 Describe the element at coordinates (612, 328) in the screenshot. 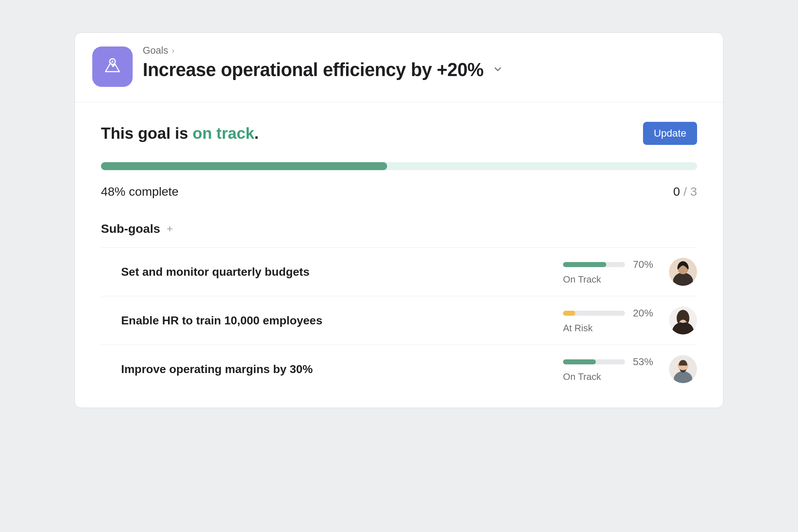

I see `subgoal-status: At Risk` at that location.